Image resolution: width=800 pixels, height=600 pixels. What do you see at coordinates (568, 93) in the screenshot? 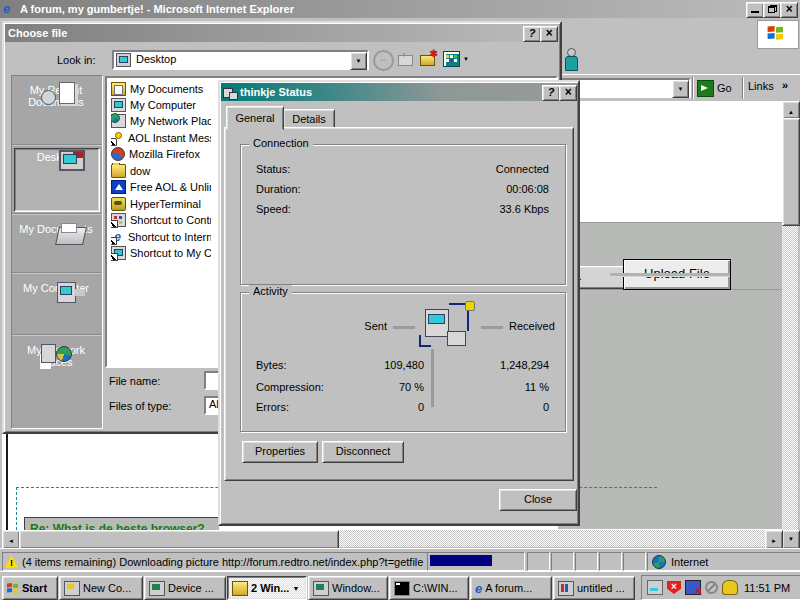
I see `status-close-x-button` at bounding box center [568, 93].